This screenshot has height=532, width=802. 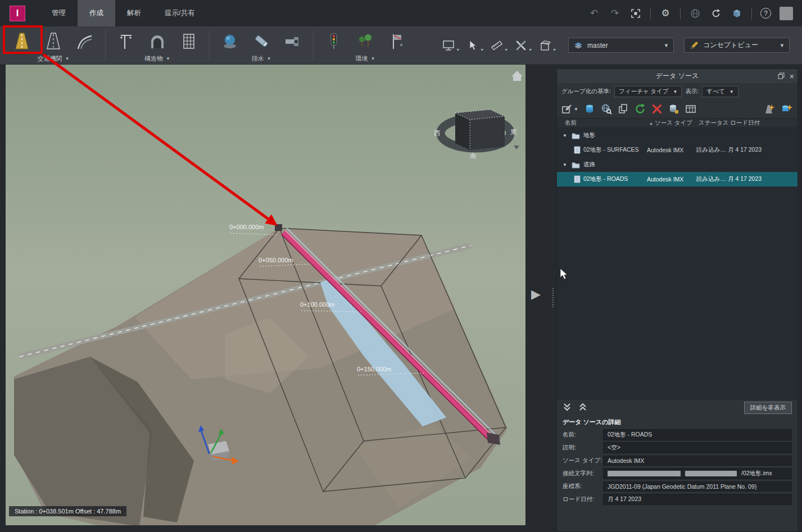 What do you see at coordinates (787, 109) in the screenshot?
I see `config-datasource-icon` at bounding box center [787, 109].